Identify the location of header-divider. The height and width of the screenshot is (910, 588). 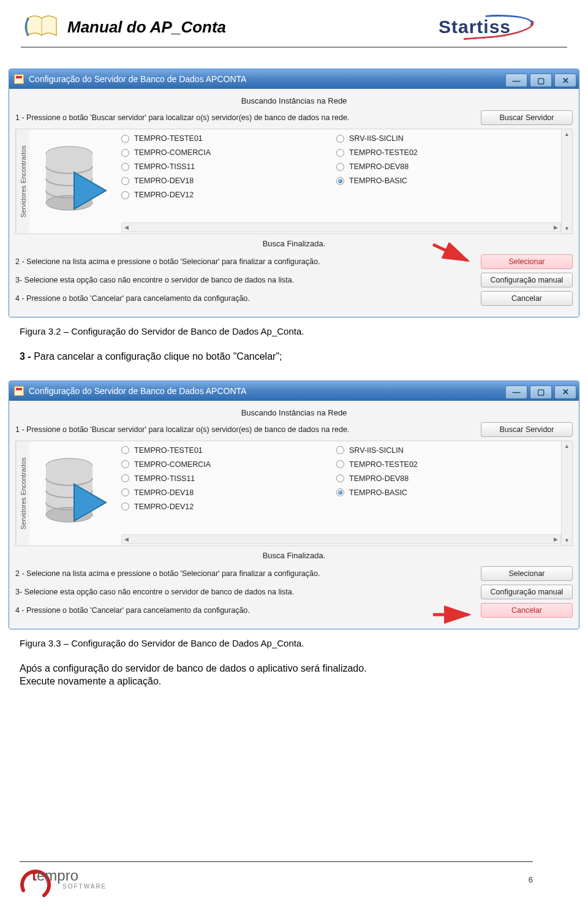
(294, 47).